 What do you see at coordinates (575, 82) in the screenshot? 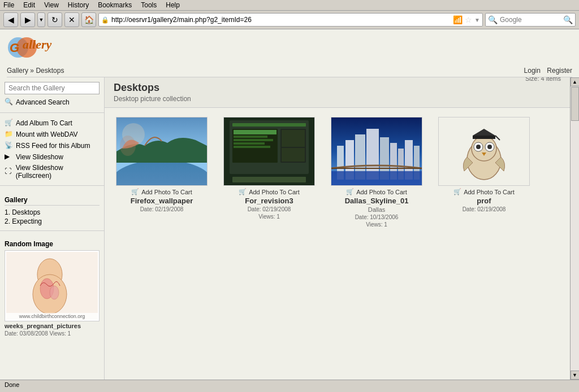
I see `scroll-up-button: ▲` at bounding box center [575, 82].